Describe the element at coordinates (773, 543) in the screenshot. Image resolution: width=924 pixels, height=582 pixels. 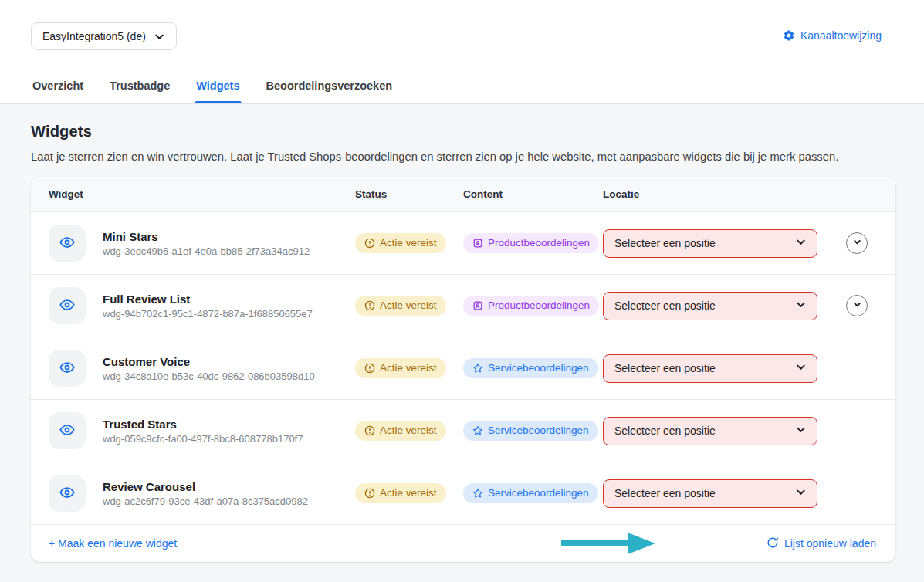
I see `refresh-icon` at that location.